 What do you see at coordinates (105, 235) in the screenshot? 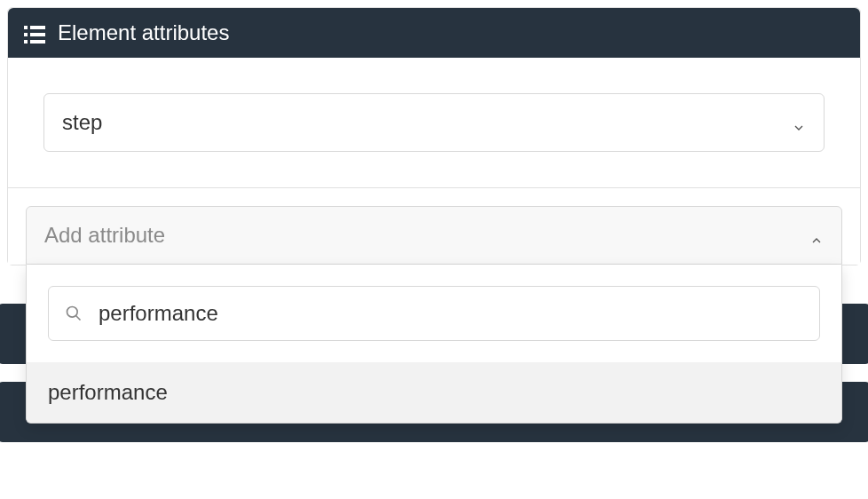
I see `add-attribute-placeholder: Add attribute` at bounding box center [105, 235].